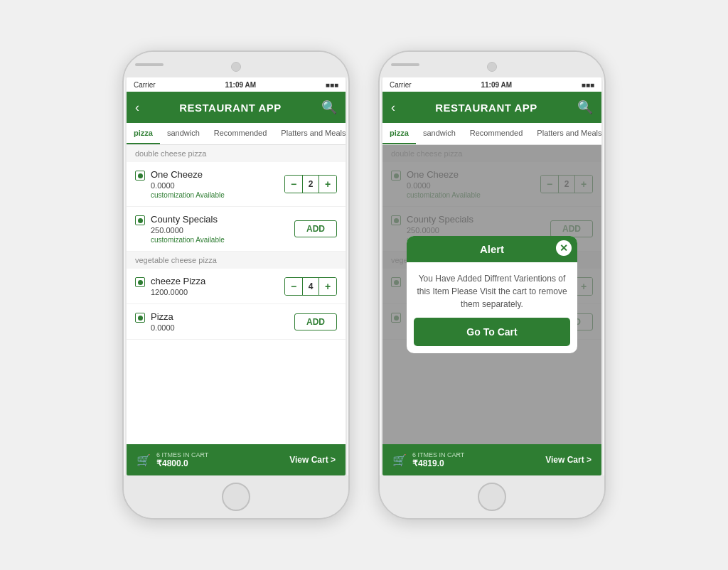  I want to click on phone1-view-cart-btn: View Cart >, so click(313, 460).